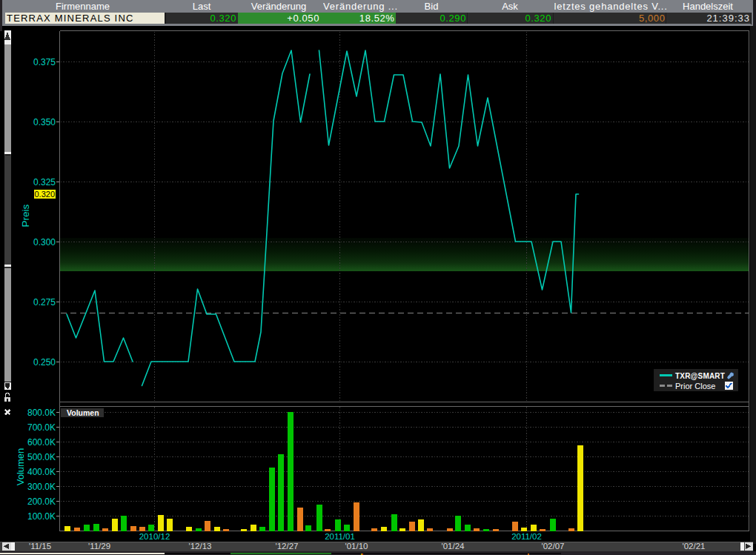  Describe the element at coordinates (42, 413) in the screenshot. I see `svg-text: 800.0K` at that location.